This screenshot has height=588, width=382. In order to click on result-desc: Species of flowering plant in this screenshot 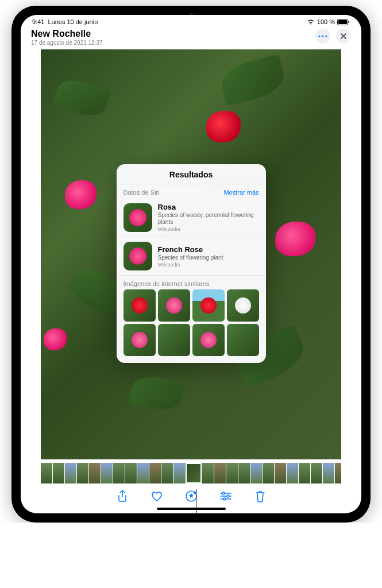, I will do `click(191, 258)`.